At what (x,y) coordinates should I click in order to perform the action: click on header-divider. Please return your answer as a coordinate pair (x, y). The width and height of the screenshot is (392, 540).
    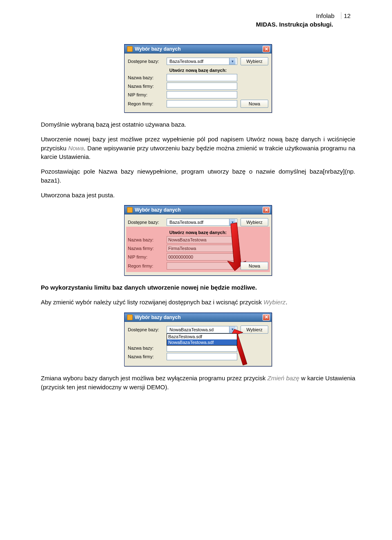
    Looking at the image, I should click on (341, 16).